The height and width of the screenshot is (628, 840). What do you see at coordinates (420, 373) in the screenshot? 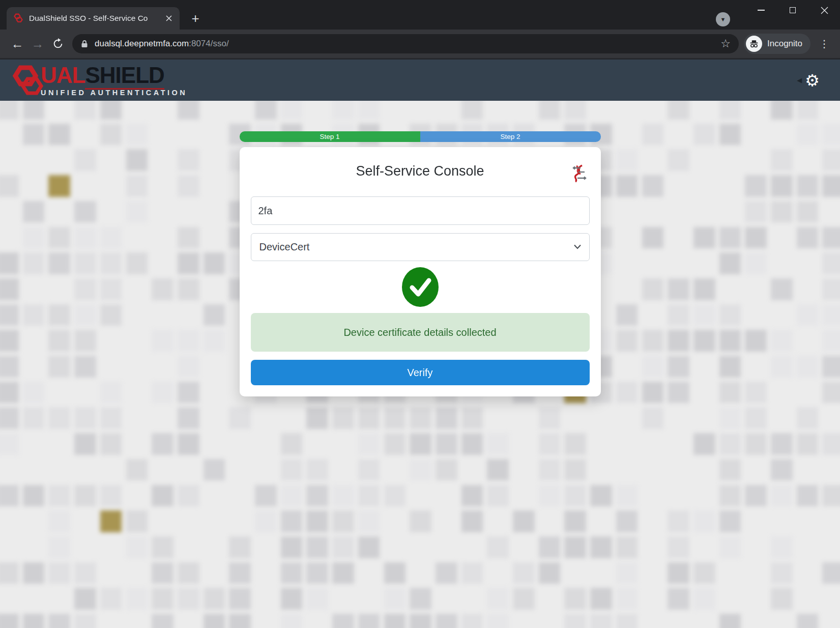
I see `verify-button: Verify` at bounding box center [420, 373].